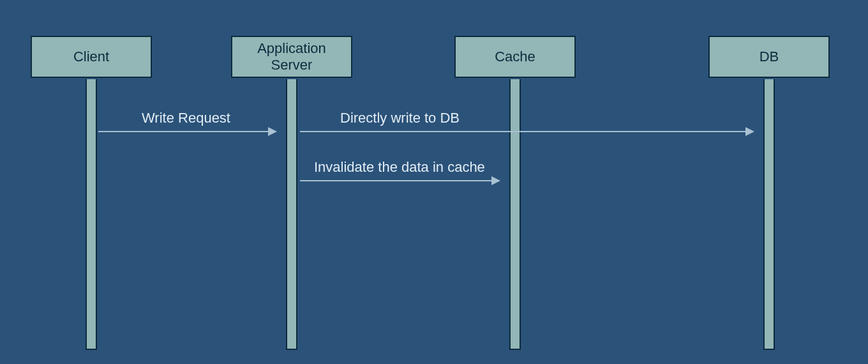  I want to click on lifeline-cache, so click(515, 215).